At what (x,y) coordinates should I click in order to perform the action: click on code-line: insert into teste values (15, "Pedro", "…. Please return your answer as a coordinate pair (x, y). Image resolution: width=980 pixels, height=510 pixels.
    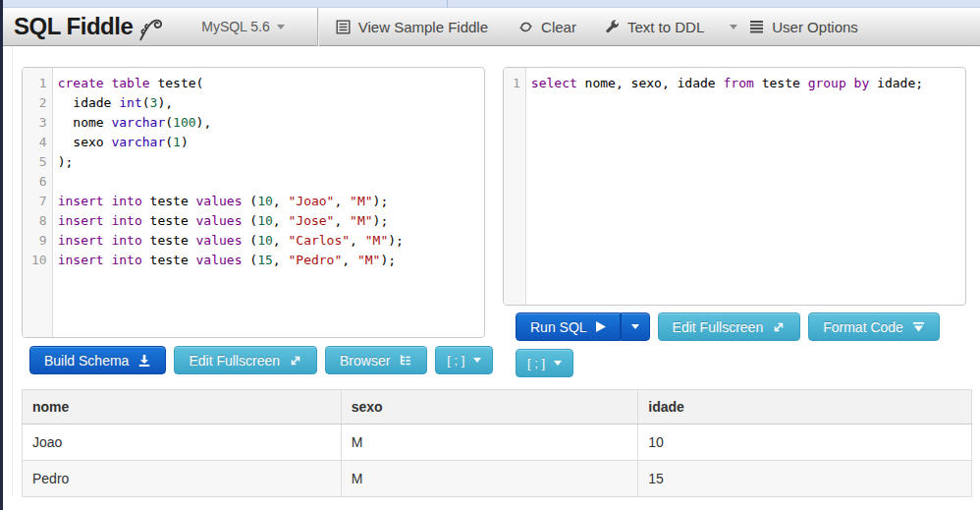
    Looking at the image, I should click on (271, 260).